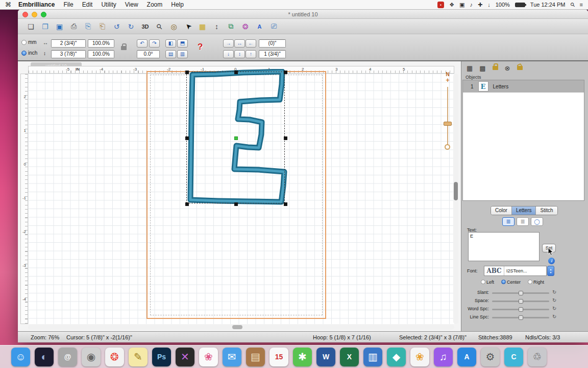 This screenshot has height=368, width=588. Describe the element at coordinates (124, 48) in the screenshot. I see `aspect-lock-icon` at that location.